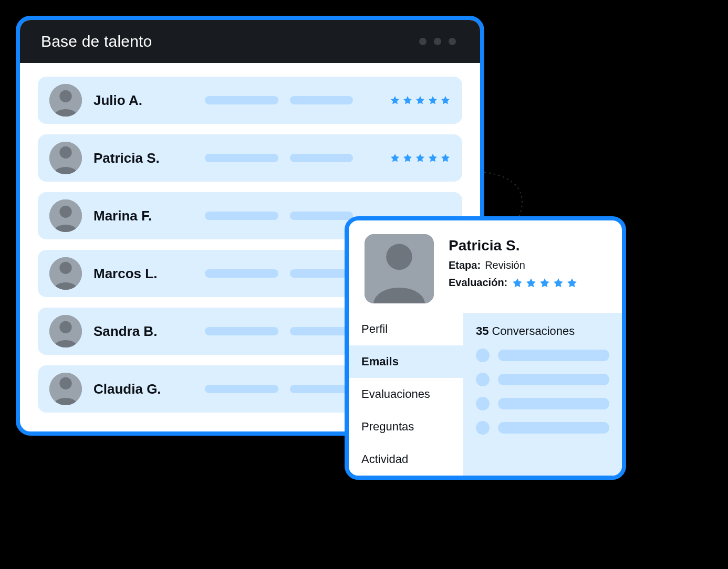 Image resolution: width=728 pixels, height=569 pixels. I want to click on candidate-name: Marina F., so click(143, 216).